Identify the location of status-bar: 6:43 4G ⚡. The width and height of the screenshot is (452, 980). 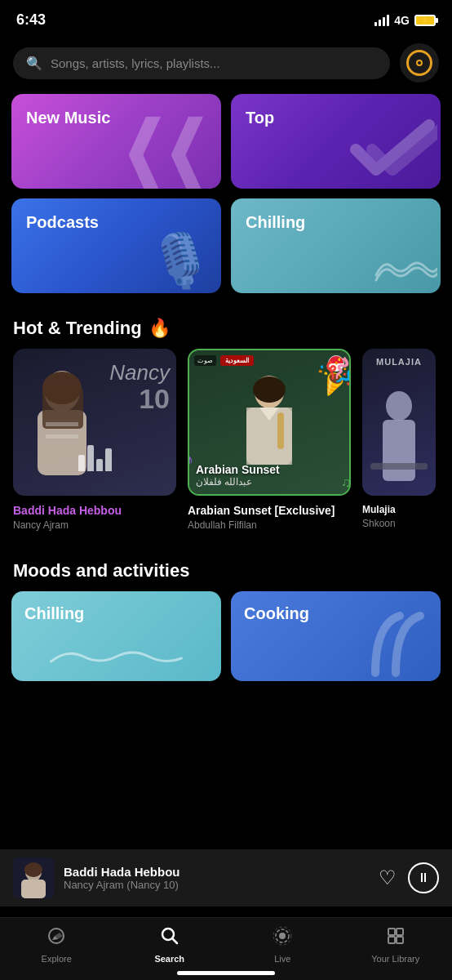
(226, 18).